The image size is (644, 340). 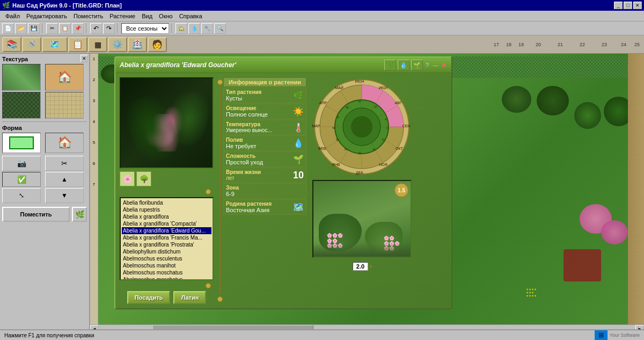 I want to click on info-row-type: Тип растения Кусты 🌿, so click(x=265, y=96).